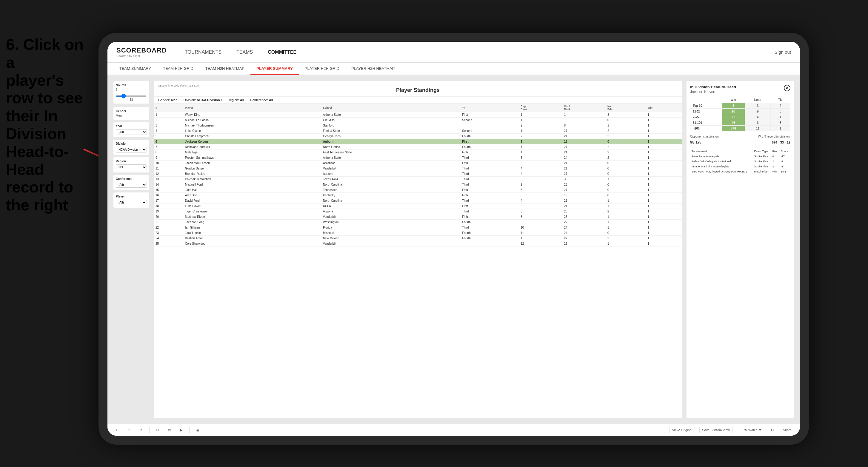  What do you see at coordinates (418, 228) in the screenshot?
I see `table-row: 22 Ian Gilligan Florida Third 10 24 1 1` at bounding box center [418, 228].